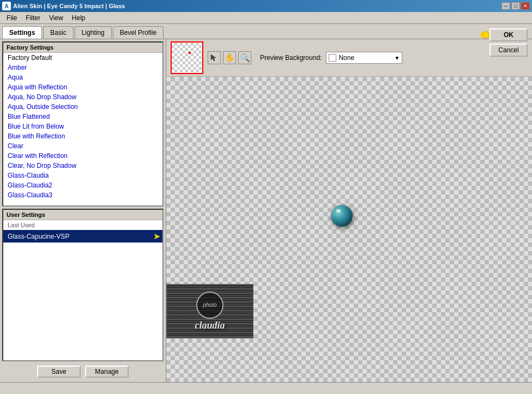  I want to click on user-settings-list: Last Used Glass-Capucine-VSP ➤, so click(83, 290).